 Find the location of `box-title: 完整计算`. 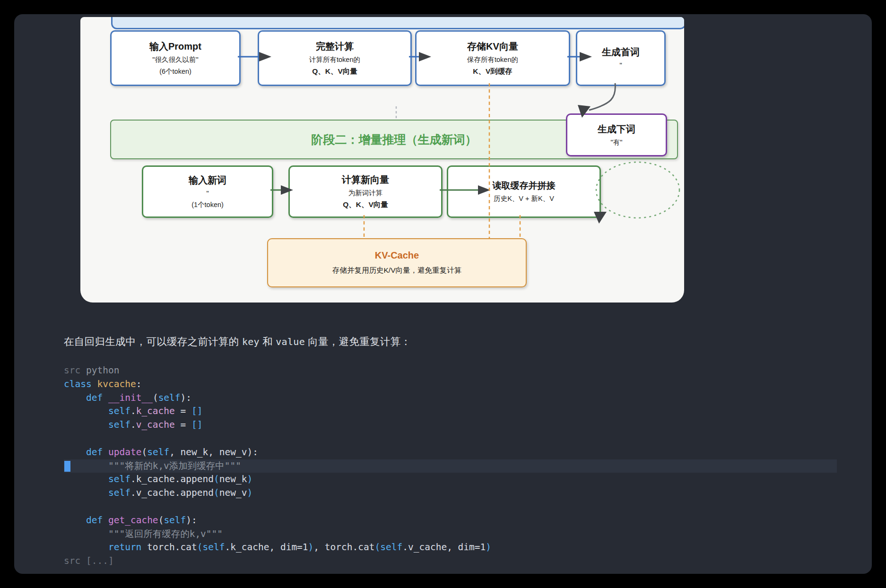

box-title: 完整计算 is located at coordinates (335, 46).